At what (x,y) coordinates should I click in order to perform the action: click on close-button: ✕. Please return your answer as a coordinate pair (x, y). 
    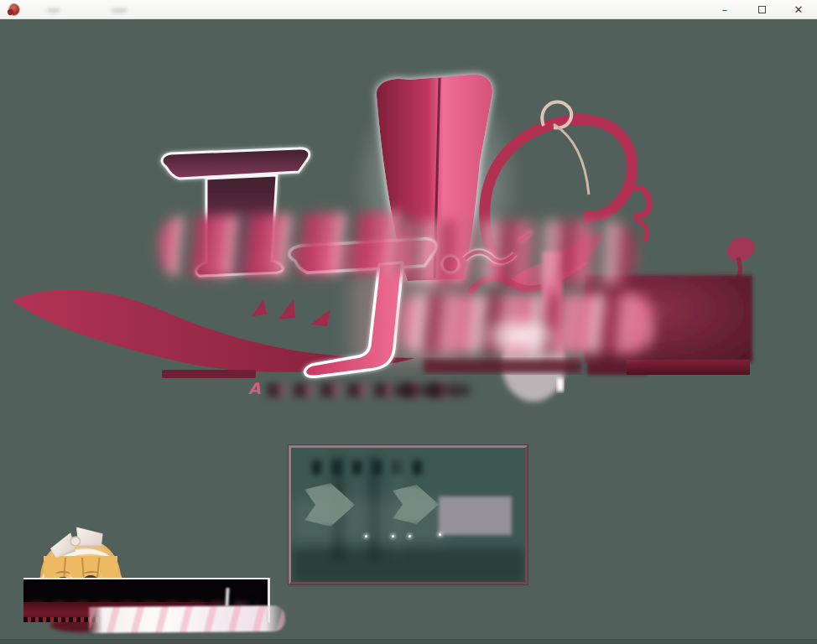
    Looking at the image, I should click on (799, 10).